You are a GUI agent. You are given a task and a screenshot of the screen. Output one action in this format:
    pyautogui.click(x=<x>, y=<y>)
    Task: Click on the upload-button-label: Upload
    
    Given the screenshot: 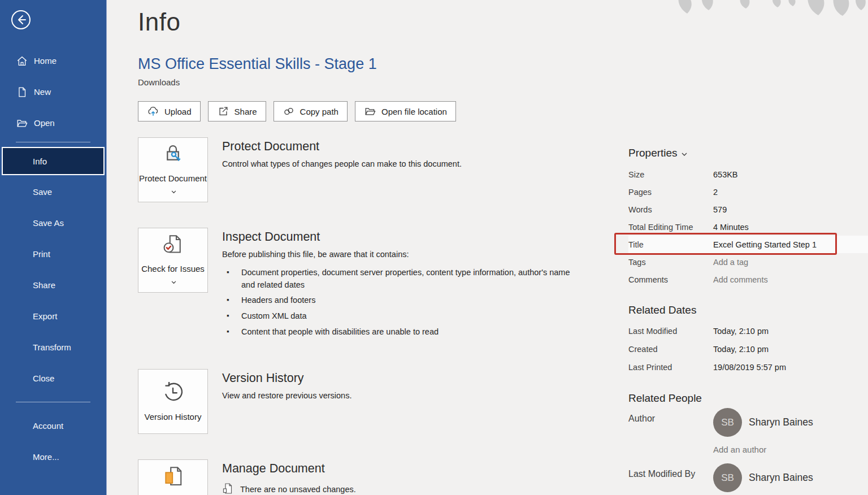 What is the action you would take?
    pyautogui.click(x=178, y=112)
    